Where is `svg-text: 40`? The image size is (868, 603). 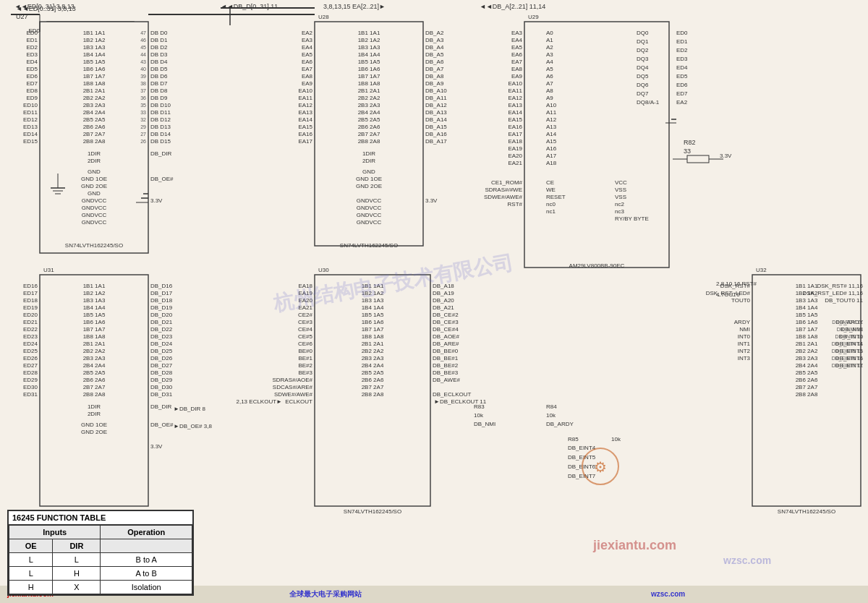
svg-text: 40 is located at coordinates (143, 69).